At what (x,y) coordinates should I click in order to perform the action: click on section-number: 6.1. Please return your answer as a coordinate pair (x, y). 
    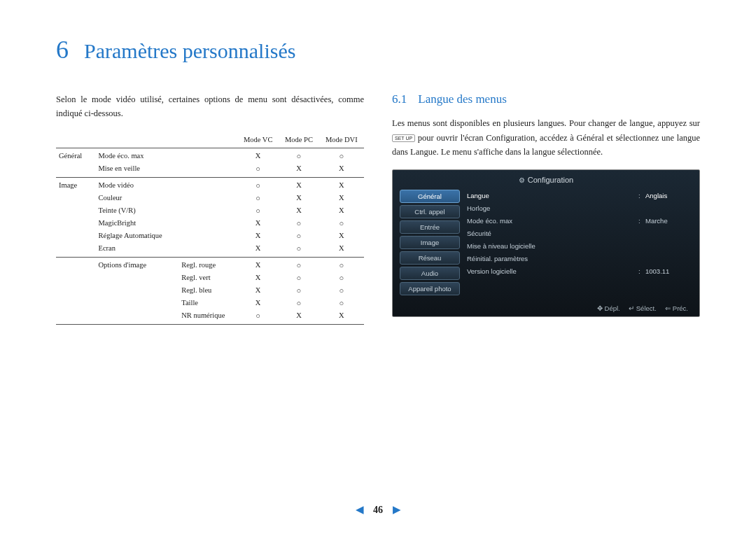
    Looking at the image, I should click on (399, 99).